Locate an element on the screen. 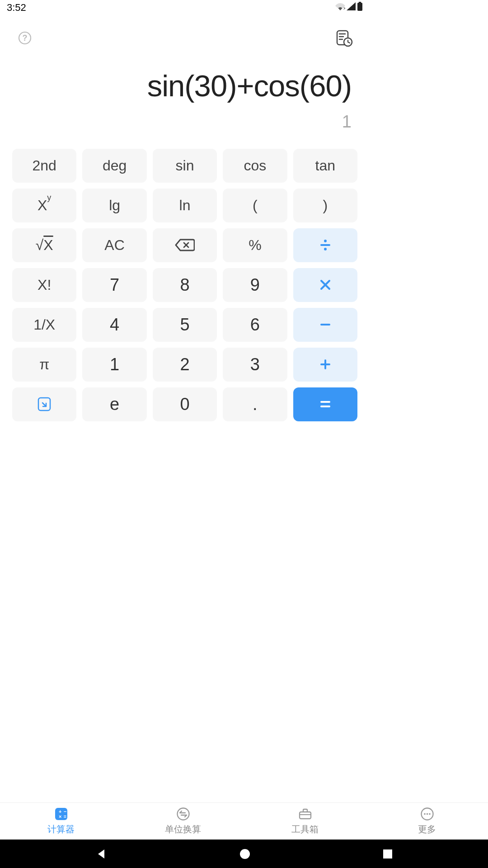 This screenshot has height=868, width=488. key-0: 0 is located at coordinates (185, 404).